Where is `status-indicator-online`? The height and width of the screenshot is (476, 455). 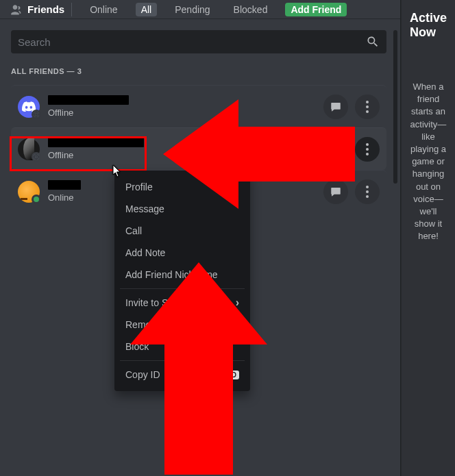
status-indicator-online is located at coordinates (36, 199).